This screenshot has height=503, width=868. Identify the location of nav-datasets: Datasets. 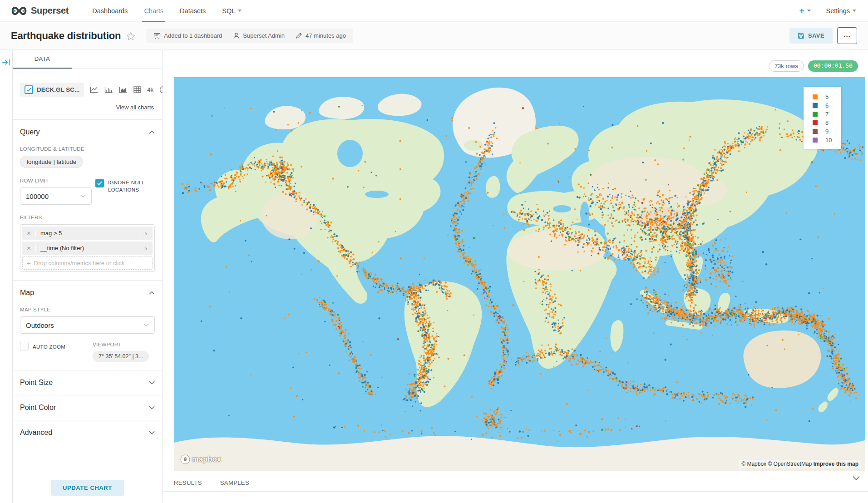
(192, 11).